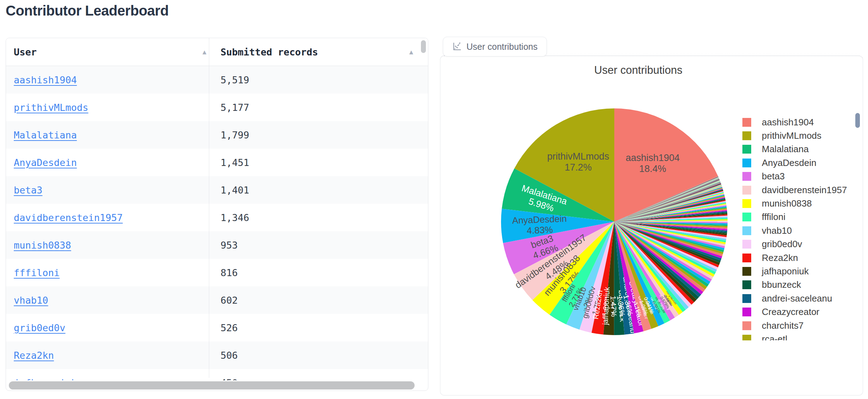  I want to click on records-cell: 953, so click(229, 245).